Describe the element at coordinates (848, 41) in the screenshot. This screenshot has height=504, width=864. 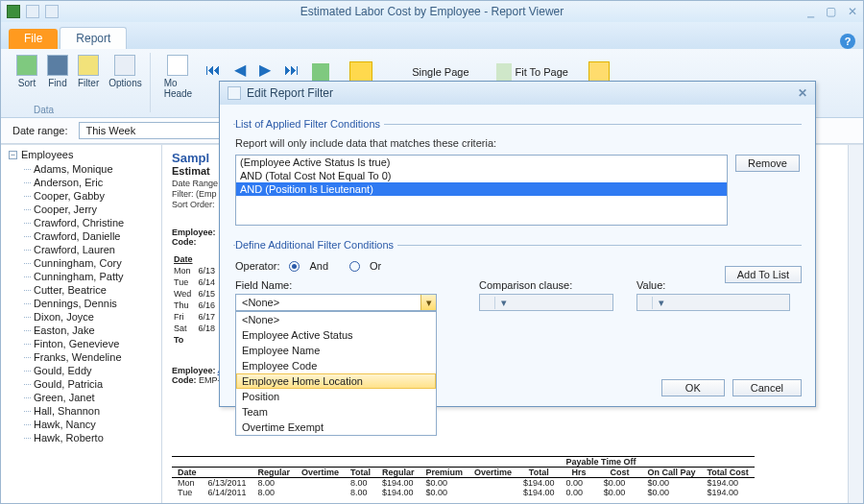
I see `help-icon: ?` at that location.